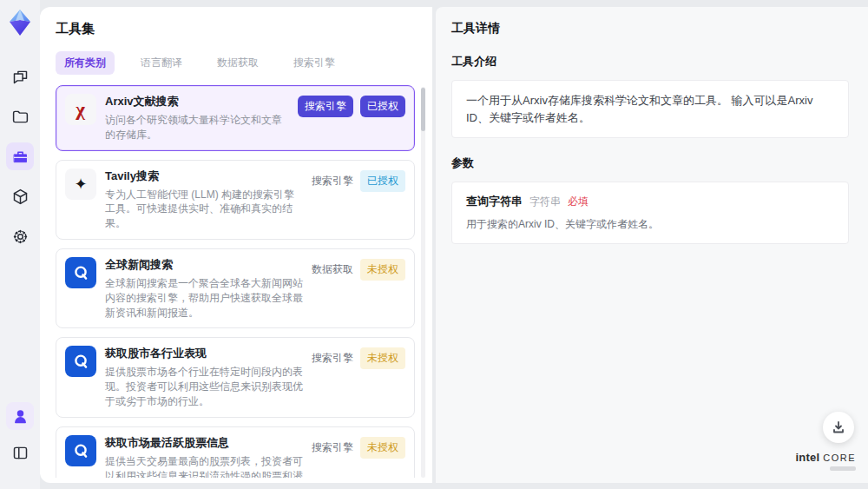  Describe the element at coordinates (650, 109) in the screenshot. I see `intro-text: 一个用于从Arxiv存储库搜索科学论文和文章的工具。 输入可以是Arxiv ID…` at that location.